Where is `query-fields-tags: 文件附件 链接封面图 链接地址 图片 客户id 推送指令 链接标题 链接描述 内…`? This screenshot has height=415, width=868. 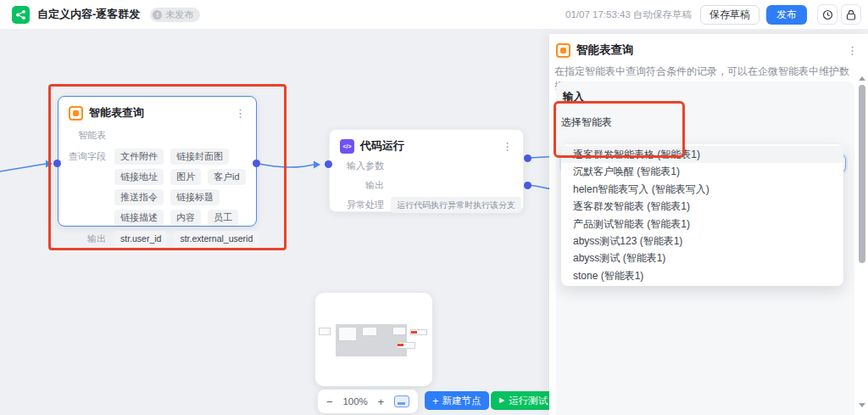 query-fields-tags: 文件附件 链接封面图 链接地址 图片 客户id 推送指令 链接标题 链接描述 内… is located at coordinates (180, 187).